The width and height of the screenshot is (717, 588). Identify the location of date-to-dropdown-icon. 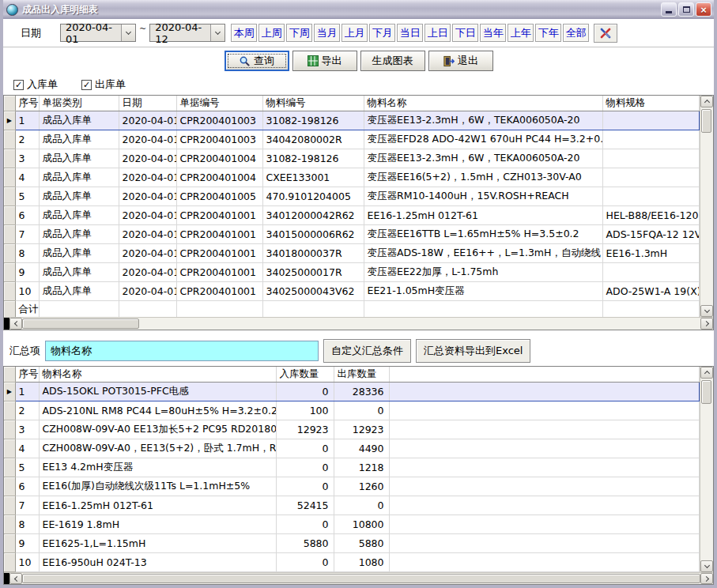
(217, 33).